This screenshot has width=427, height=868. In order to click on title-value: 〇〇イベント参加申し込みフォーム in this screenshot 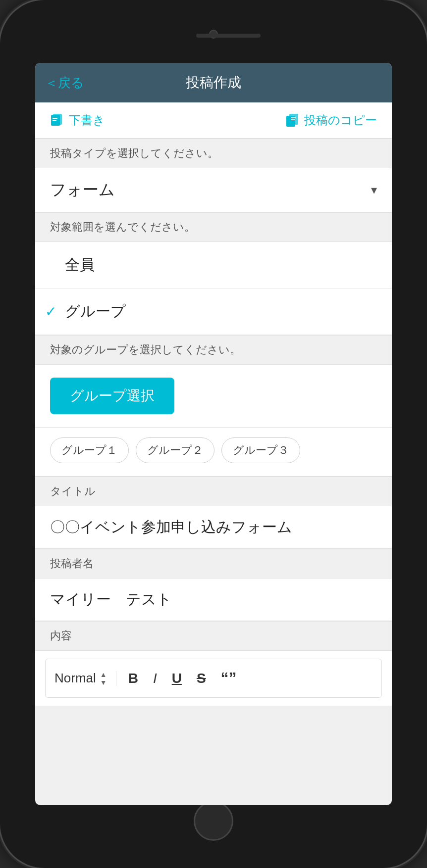, I will do `click(214, 528)`.